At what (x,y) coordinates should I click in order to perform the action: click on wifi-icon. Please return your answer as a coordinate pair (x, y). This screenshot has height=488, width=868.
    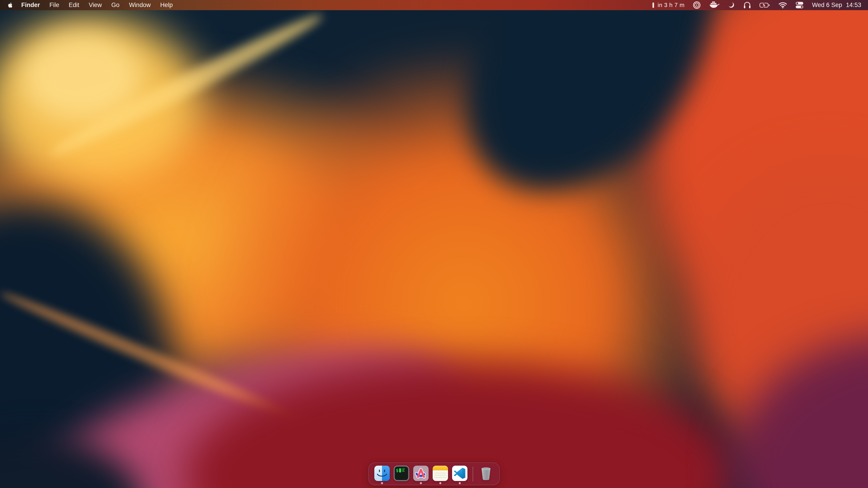
    Looking at the image, I should click on (783, 5).